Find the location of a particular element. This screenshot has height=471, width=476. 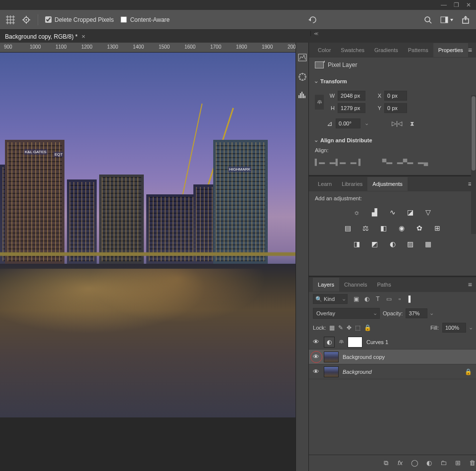

layer-name: Background copy is located at coordinates (408, 357).